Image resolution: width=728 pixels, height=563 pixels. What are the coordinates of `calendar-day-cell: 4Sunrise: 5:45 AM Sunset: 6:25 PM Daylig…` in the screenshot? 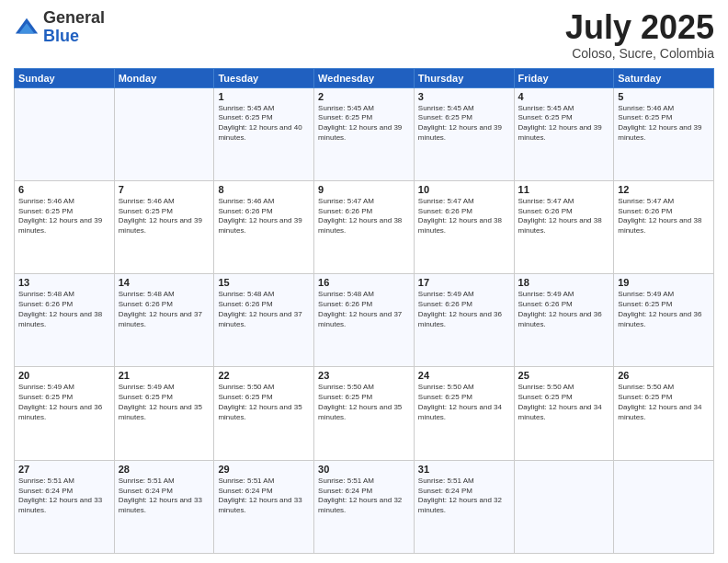 It's located at (564, 134).